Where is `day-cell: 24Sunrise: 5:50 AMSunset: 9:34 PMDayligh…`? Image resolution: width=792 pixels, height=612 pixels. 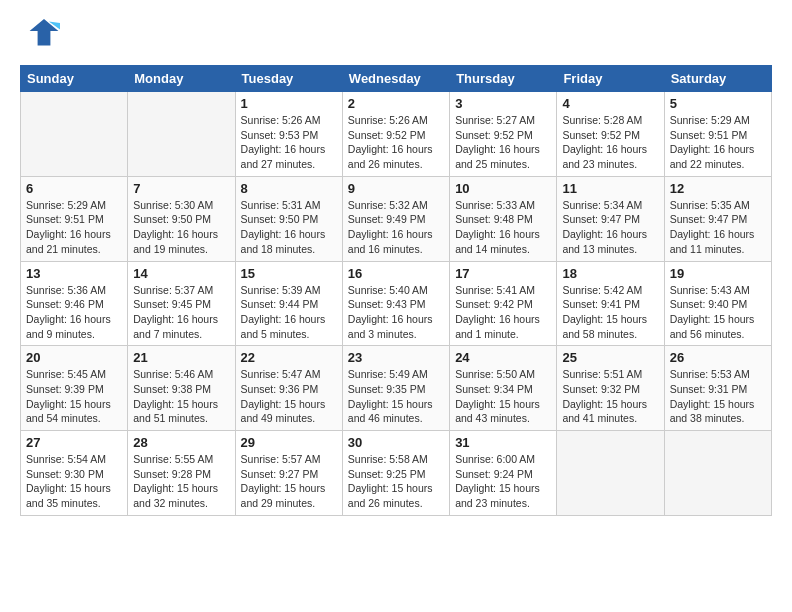
day-cell: 24Sunrise: 5:50 AMSunset: 9:34 PMDayligh… is located at coordinates (504, 388).